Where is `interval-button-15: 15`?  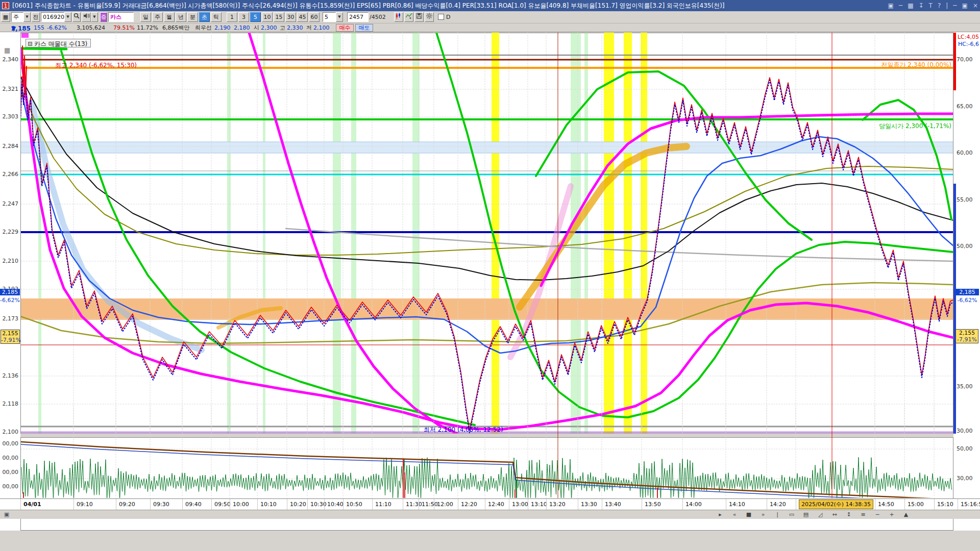 interval-button-15: 15 is located at coordinates (279, 17).